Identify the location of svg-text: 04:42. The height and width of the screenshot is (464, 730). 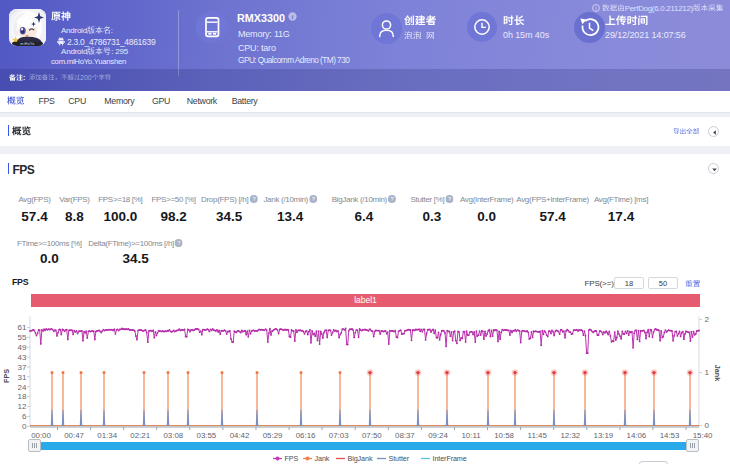
(240, 436).